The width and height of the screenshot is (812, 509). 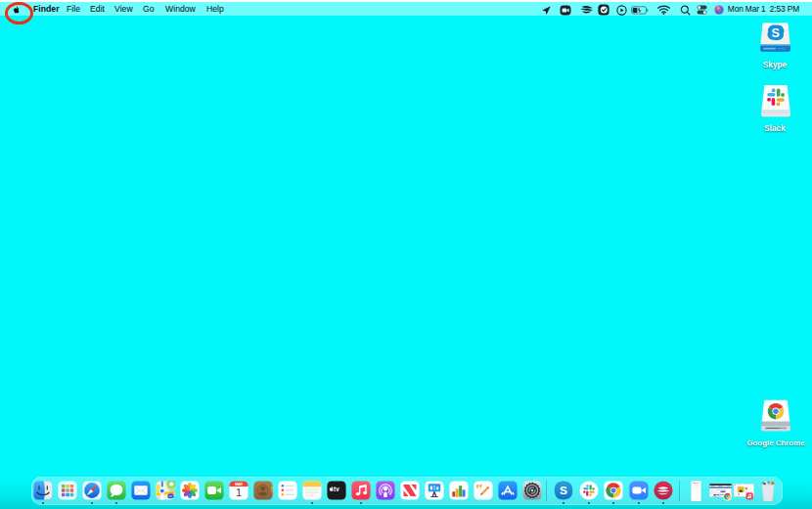 What do you see at coordinates (337, 489) in the screenshot?
I see `svg-text: tv` at bounding box center [337, 489].